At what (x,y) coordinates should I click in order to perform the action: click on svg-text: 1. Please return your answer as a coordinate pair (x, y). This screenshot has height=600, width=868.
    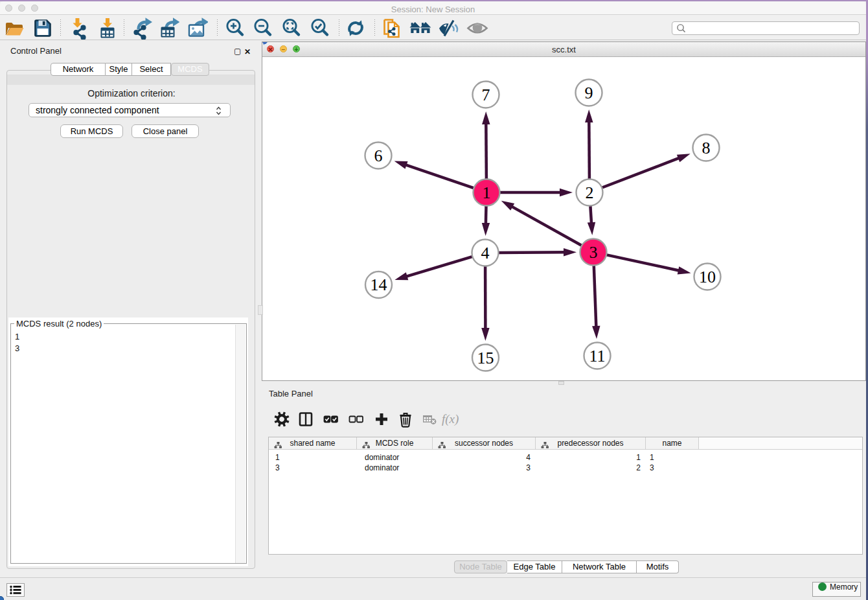
    Looking at the image, I should click on (487, 193).